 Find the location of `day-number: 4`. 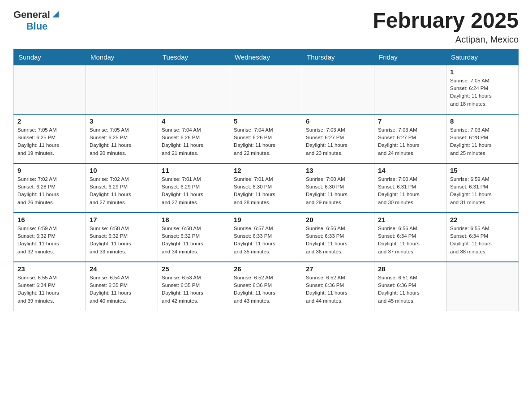

day-number: 4 is located at coordinates (194, 121).